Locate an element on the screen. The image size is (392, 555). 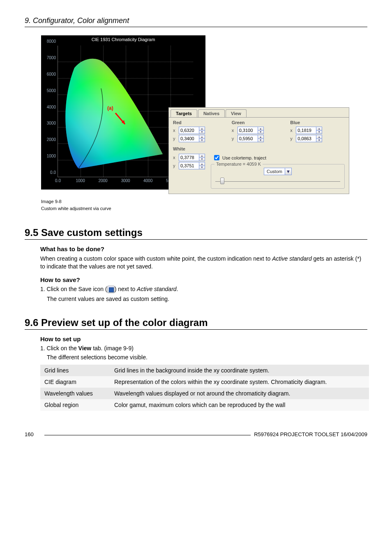
y-tick: 0.0 is located at coordinates (50, 173).